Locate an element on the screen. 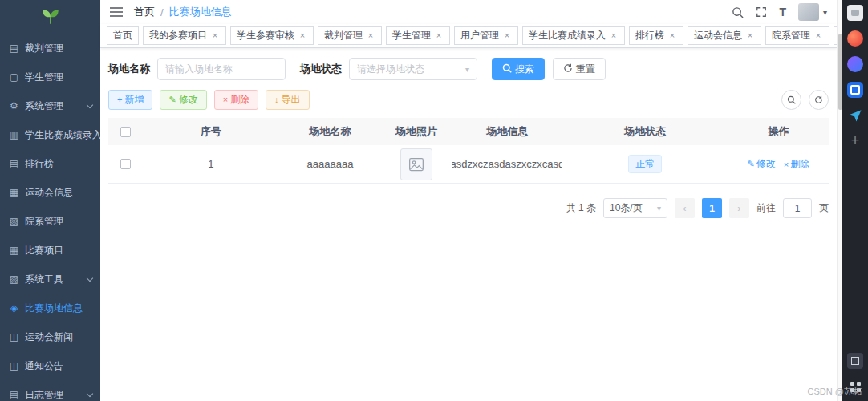 Image resolution: width=868 pixels, height=401 pixels. prev-page-button: ‹ is located at coordinates (685, 209).